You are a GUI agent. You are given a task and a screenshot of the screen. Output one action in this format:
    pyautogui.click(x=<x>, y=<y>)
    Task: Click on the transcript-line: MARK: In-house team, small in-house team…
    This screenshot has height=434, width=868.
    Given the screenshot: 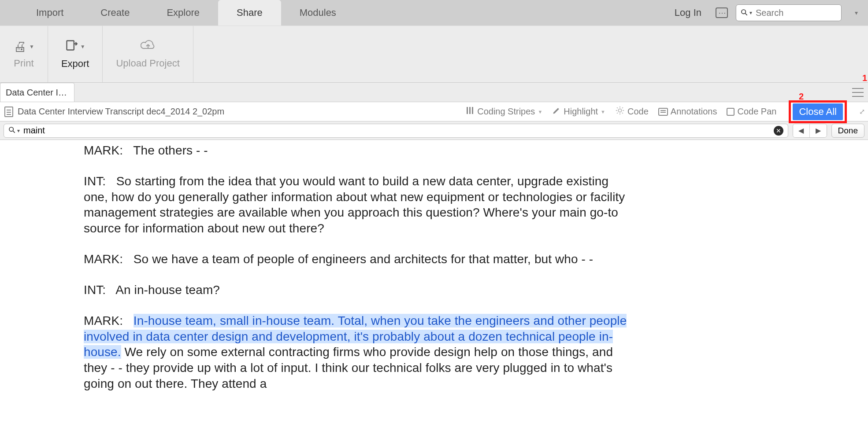 What is the action you would take?
    pyautogui.click(x=357, y=352)
    